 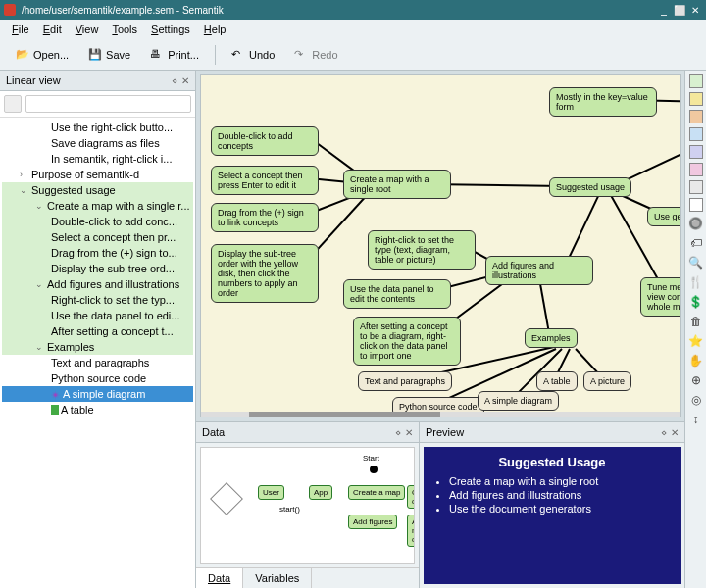 I want to click on undo-button: ↶Undo, so click(x=253, y=55).